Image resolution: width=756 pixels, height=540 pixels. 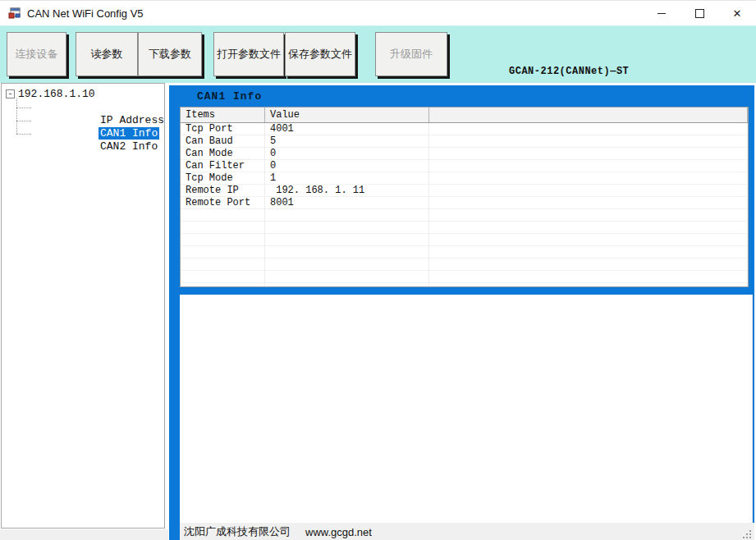 What do you see at coordinates (699, 13) in the screenshot?
I see `window-controls: ✕` at bounding box center [699, 13].